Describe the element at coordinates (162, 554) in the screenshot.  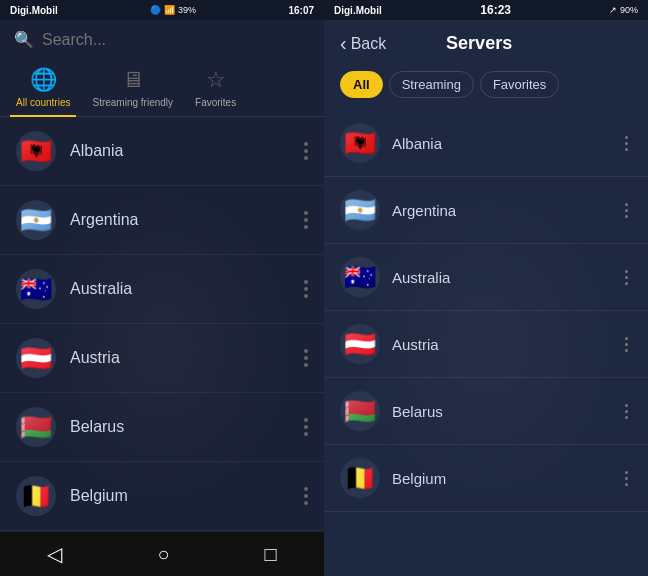
I see `nav-bar: ◁ ○ □` at that location.